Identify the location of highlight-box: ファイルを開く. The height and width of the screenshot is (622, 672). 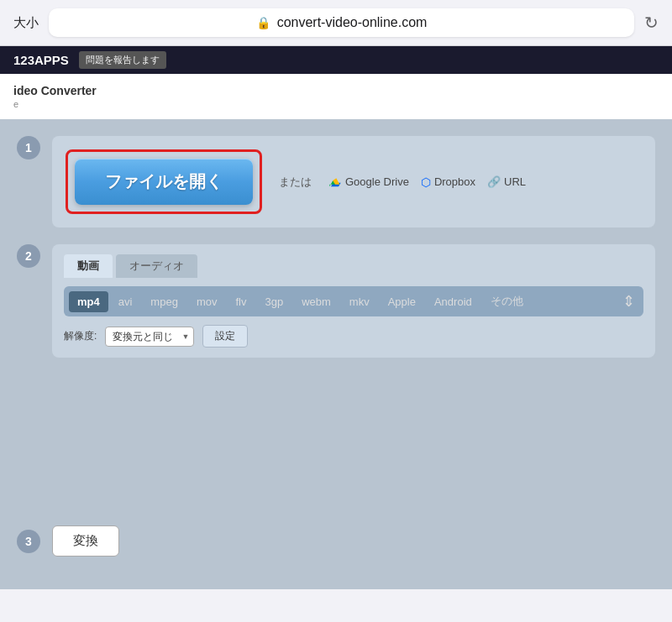
(164, 181).